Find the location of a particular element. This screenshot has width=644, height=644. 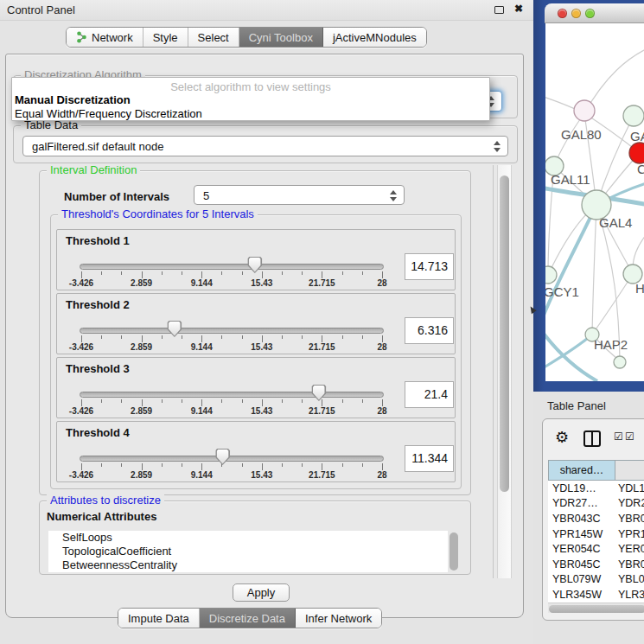

dropdown-option-equal-width: Equal Width/Frequency Discretization is located at coordinates (251, 114).